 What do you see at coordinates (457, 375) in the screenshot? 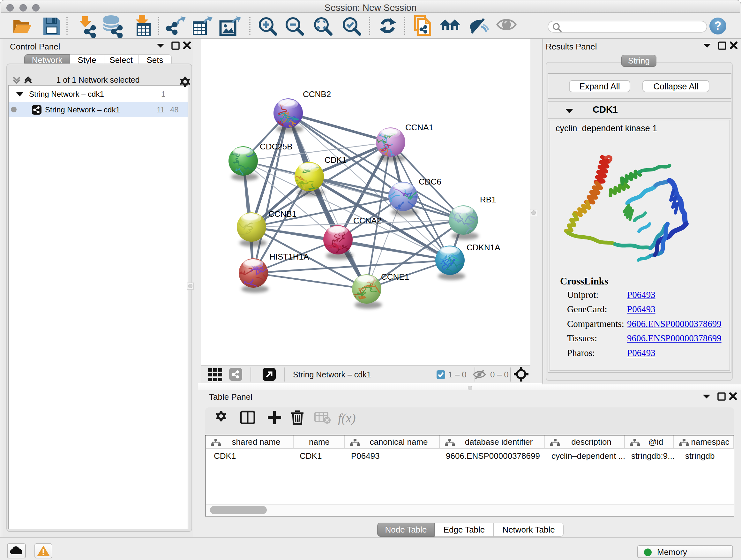
I see `svg-text: 1 – 0` at bounding box center [457, 375].